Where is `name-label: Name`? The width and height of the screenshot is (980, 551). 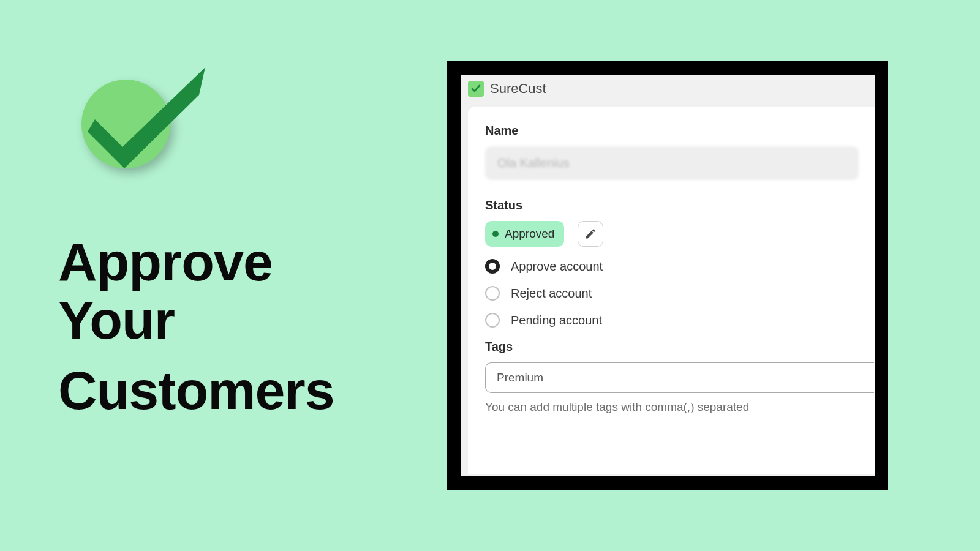
name-label: Name is located at coordinates (680, 131).